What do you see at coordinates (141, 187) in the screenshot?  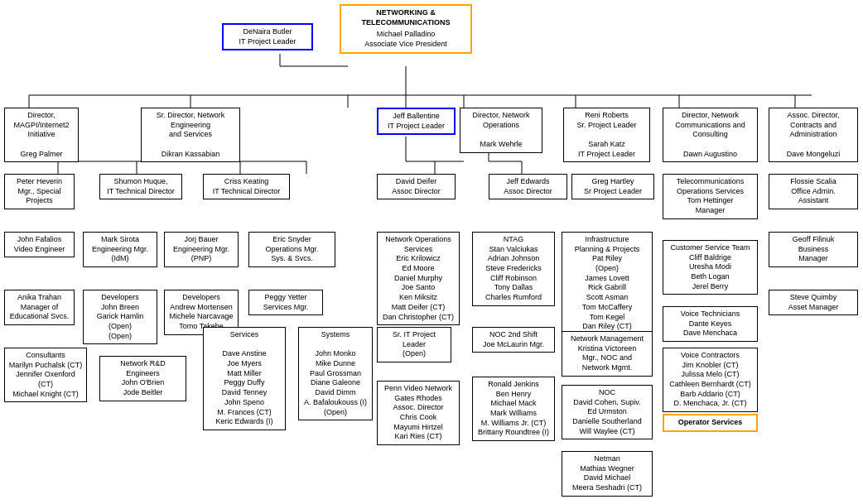 I see `shumon-huque-box: Shumon Huque, IT Technical Director` at bounding box center [141, 187].